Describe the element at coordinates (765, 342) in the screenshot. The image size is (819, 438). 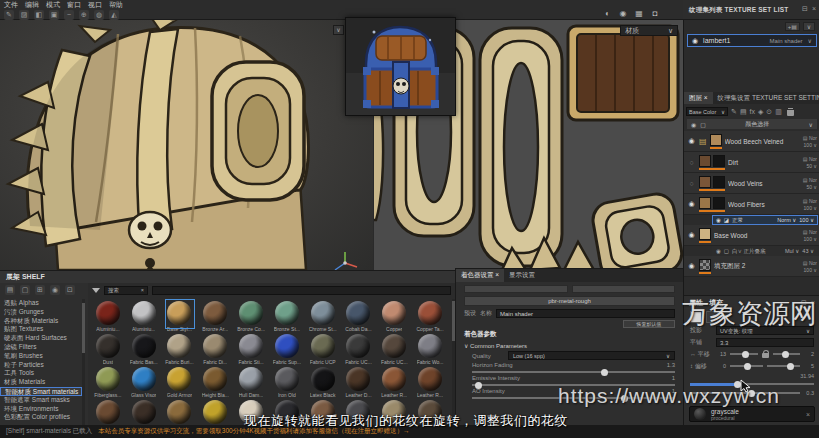
I see `tiling-field: 3.3` at that location.